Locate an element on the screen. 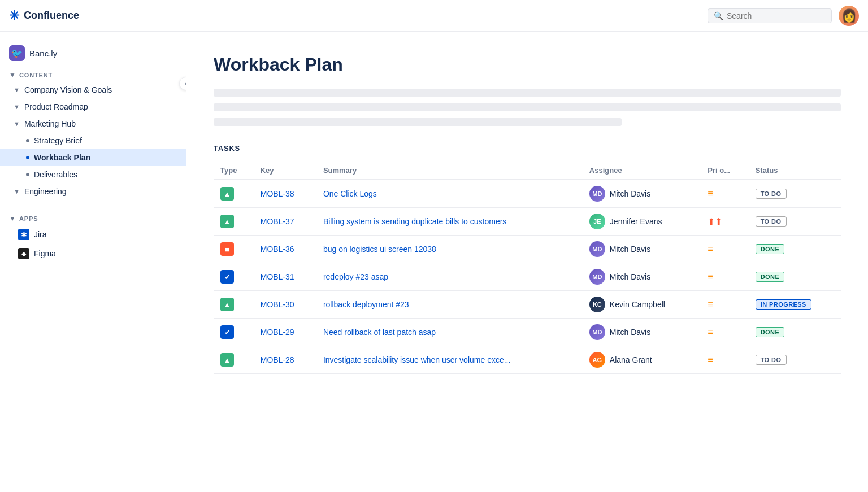 The height and width of the screenshot is (492, 868). sidebar-item-label: Company Vision & Goals is located at coordinates (68, 90).